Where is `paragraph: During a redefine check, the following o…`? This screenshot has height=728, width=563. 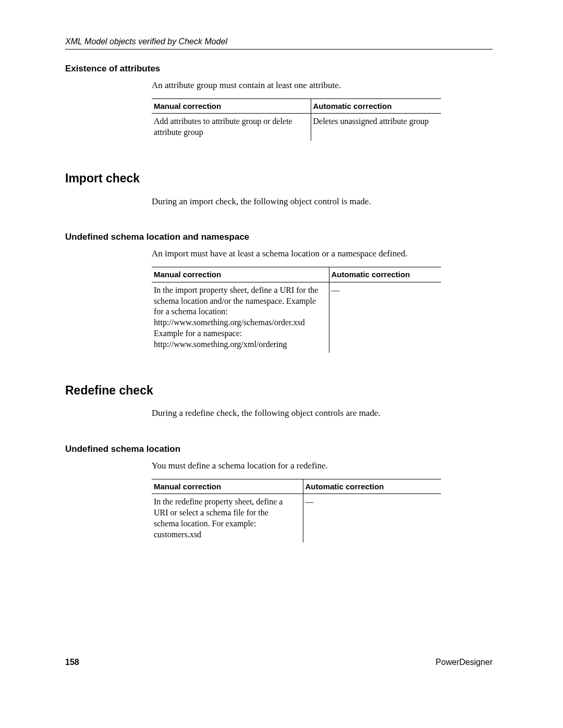
paragraph: During a redefine check, the following o… is located at coordinates (322, 413).